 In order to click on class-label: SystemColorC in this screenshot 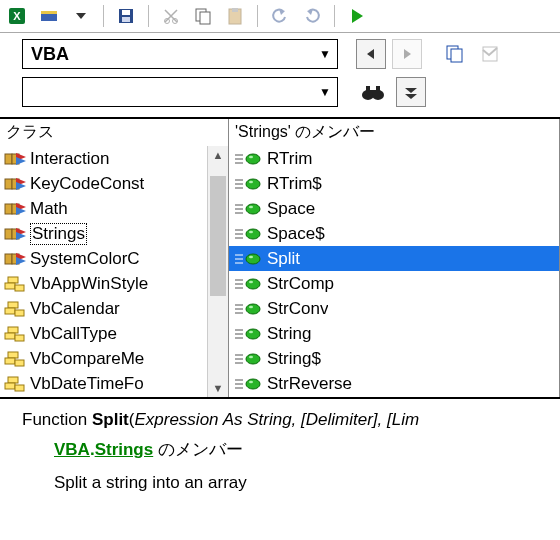, I will do `click(85, 259)`.